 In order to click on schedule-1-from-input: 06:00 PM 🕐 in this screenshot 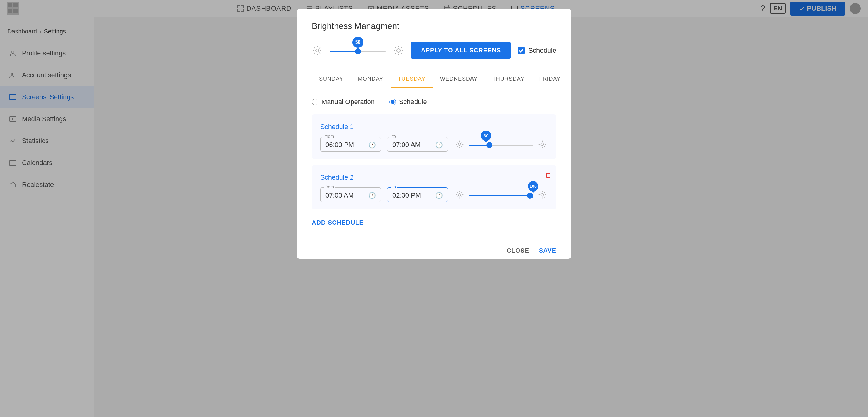, I will do `click(351, 145)`.